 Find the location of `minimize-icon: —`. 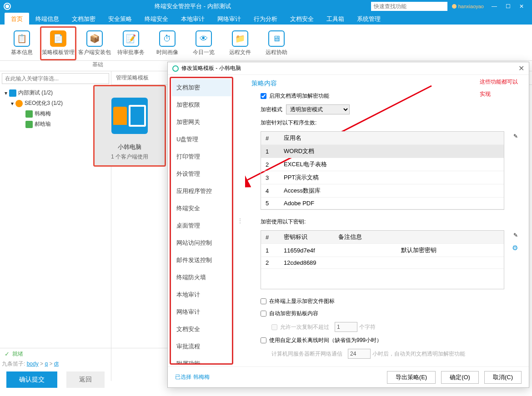

minimize-icon: — is located at coordinates (494, 6).